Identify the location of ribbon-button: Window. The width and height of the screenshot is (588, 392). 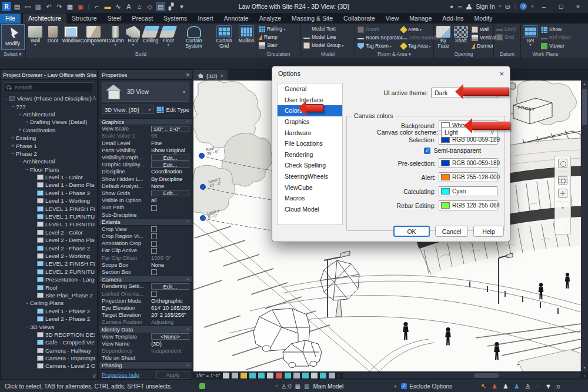
(71, 38).